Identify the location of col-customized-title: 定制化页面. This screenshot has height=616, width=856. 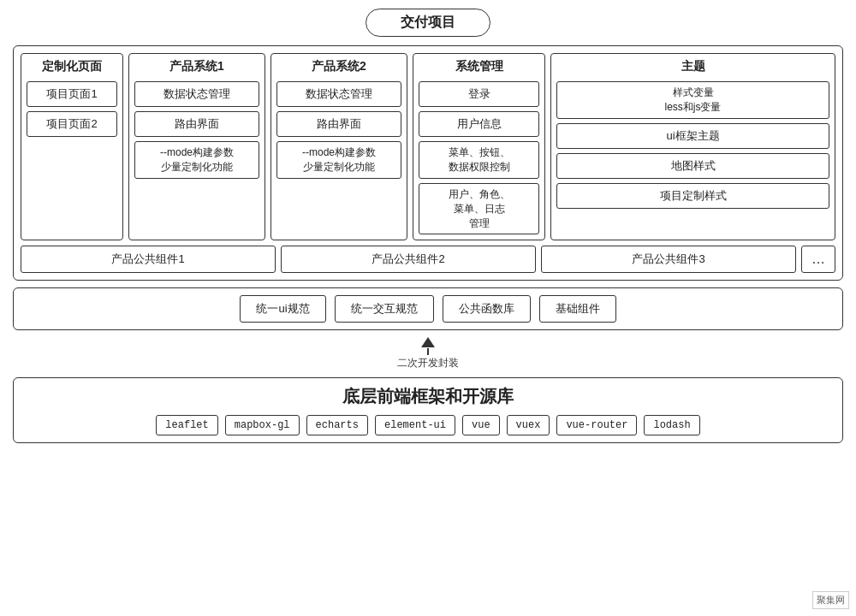
(72, 68).